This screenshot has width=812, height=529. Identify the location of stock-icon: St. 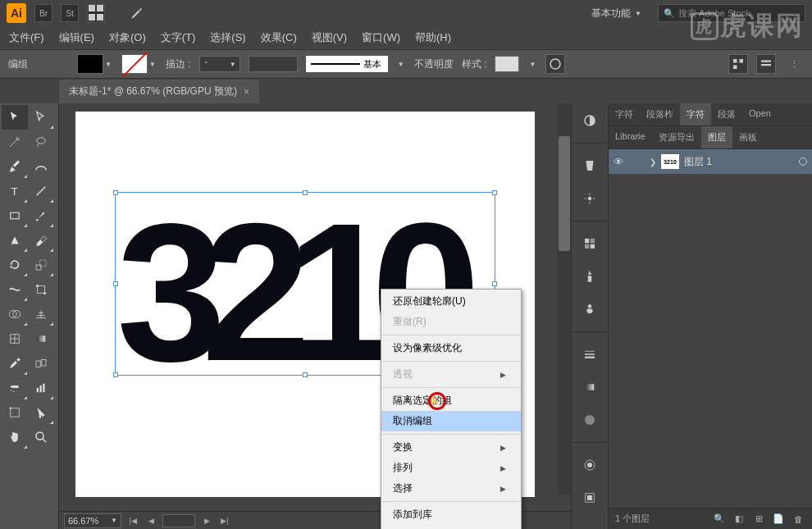
(70, 13).